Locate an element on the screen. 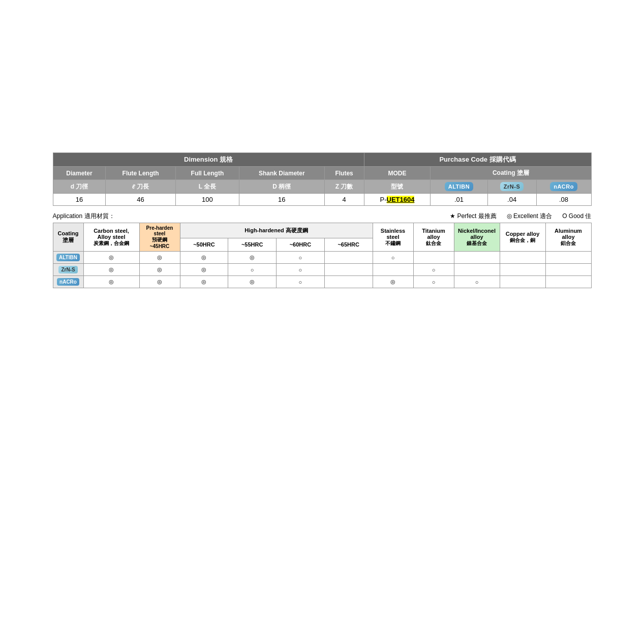  app-altibn-stainless: ○ is located at coordinates (393, 258).